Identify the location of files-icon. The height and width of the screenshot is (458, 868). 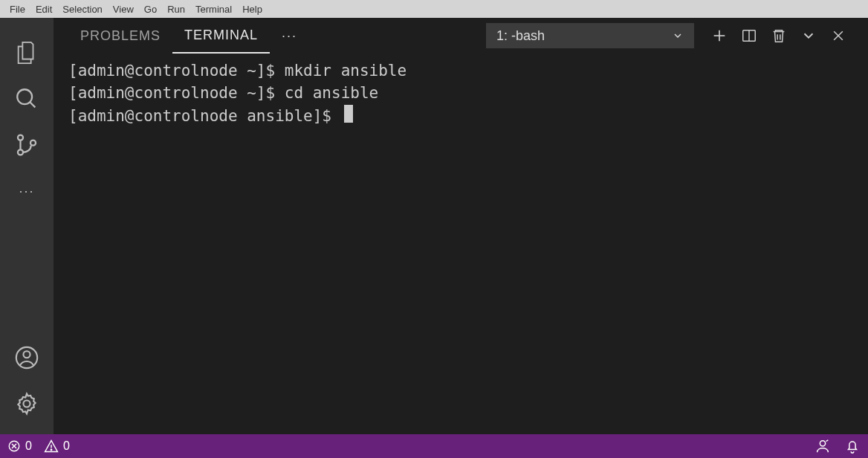
(27, 53).